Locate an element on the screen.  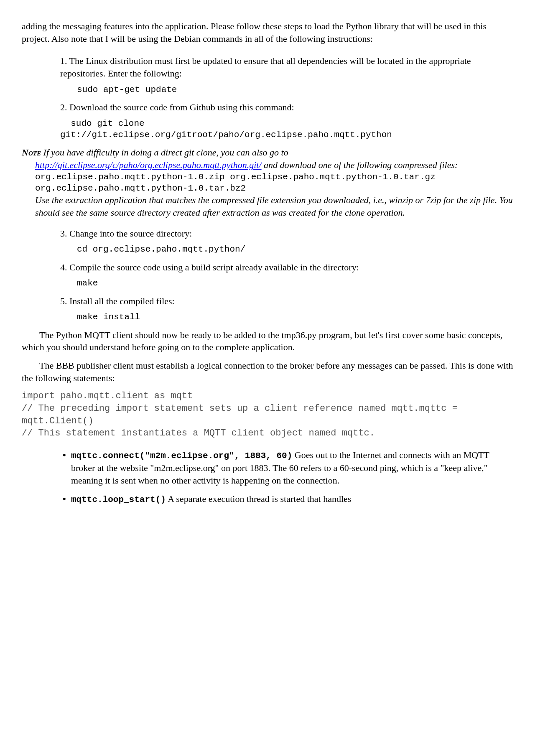
note-file-list: org.eclipse.paho.mqtt.python-1.0.zip org… is located at coordinates (274, 183).